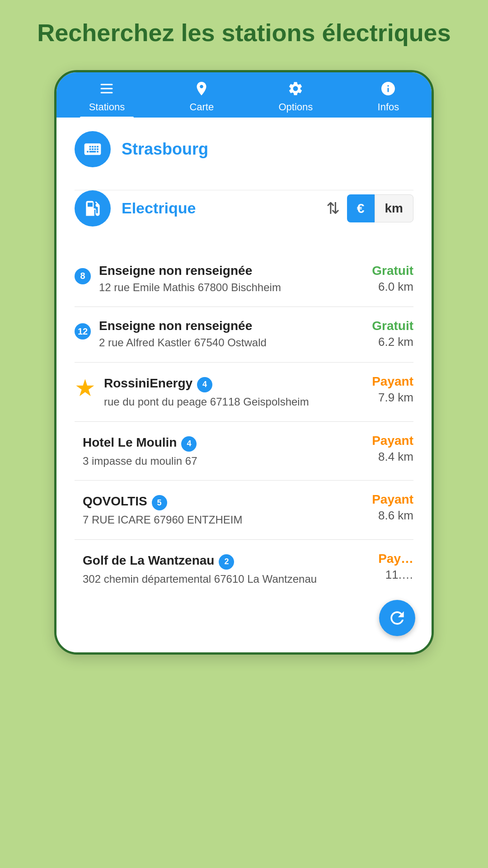 Image resolution: width=488 pixels, height=868 pixels. What do you see at coordinates (388, 90) in the screenshot?
I see `info-icon` at bounding box center [388, 90].